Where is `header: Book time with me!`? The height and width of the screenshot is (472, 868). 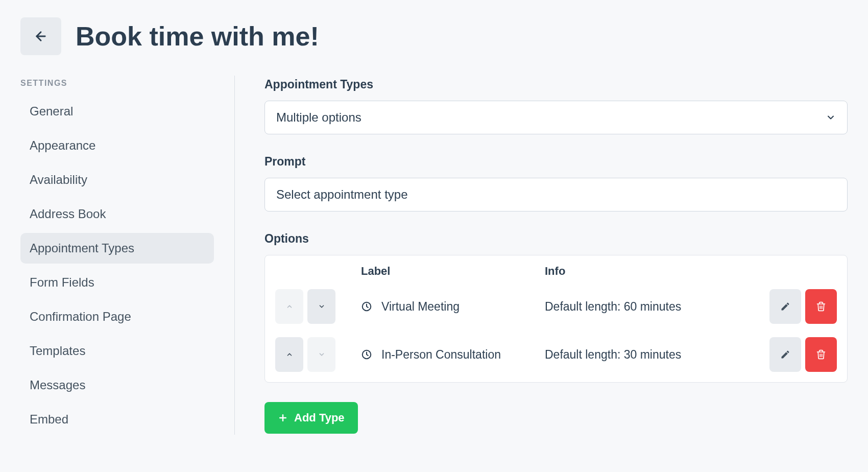 header: Book time with me! is located at coordinates (434, 33).